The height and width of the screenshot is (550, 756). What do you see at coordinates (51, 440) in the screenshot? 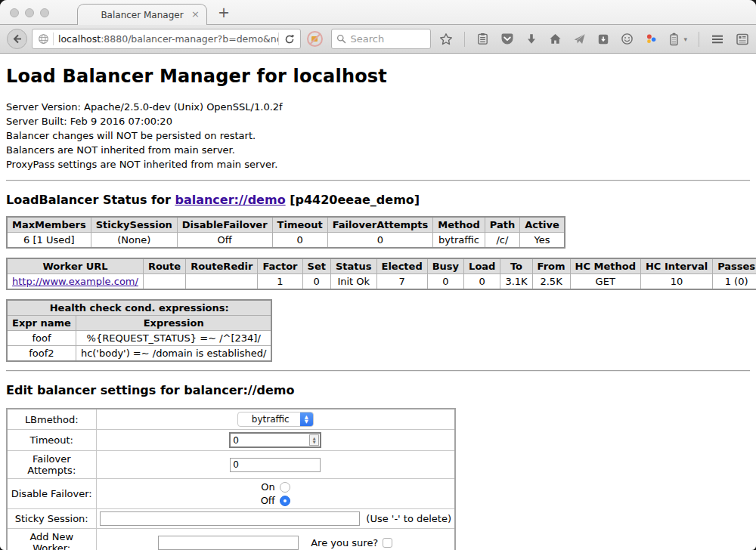
I see `timeout-label: Timeout:` at bounding box center [51, 440].